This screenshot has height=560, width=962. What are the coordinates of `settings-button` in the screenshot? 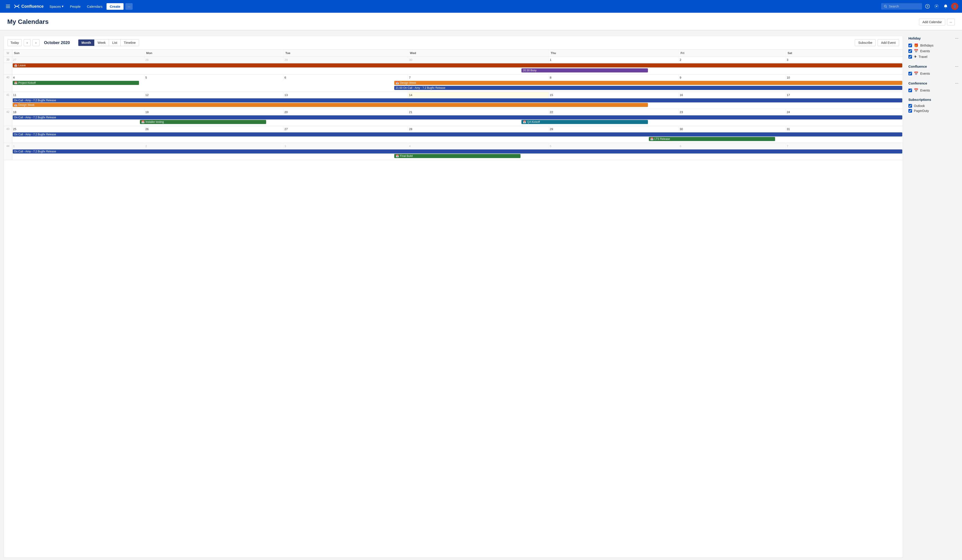 It's located at (937, 6).